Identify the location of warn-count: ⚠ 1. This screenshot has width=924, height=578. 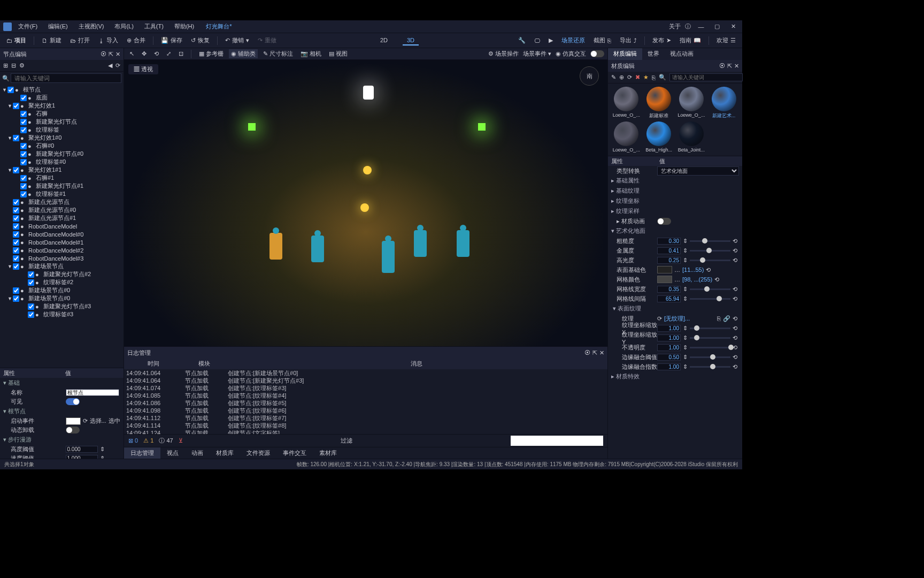
(149, 441).